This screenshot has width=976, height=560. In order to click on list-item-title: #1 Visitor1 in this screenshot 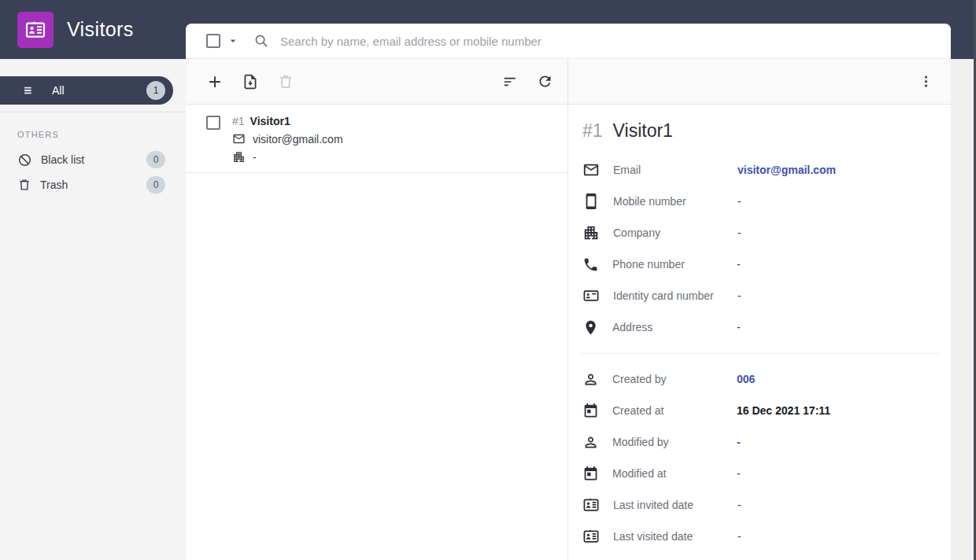, I will do `click(288, 121)`.